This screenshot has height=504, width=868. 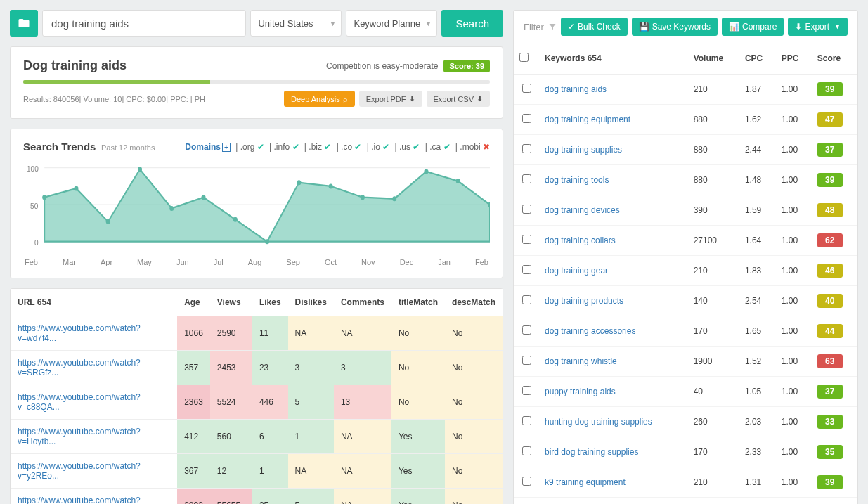 I want to click on keyword-link: dog training gear, so click(x=576, y=271).